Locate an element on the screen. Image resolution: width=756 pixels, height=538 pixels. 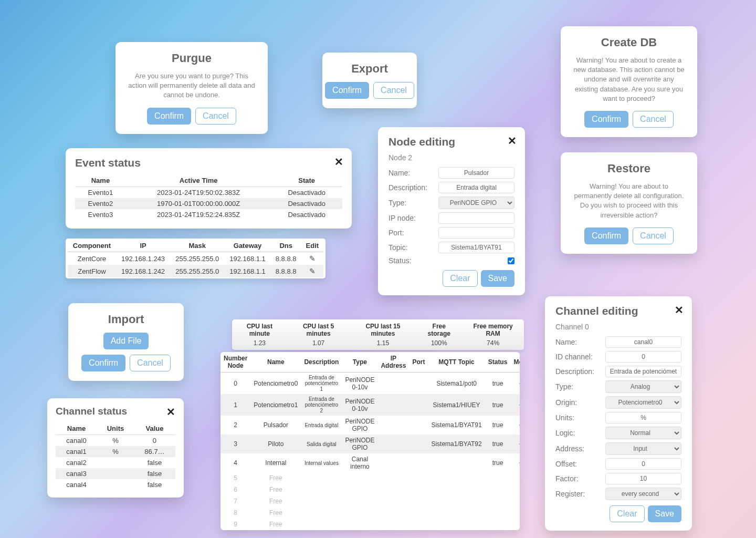
channeledit-register-select: every second is located at coordinates (644, 494).